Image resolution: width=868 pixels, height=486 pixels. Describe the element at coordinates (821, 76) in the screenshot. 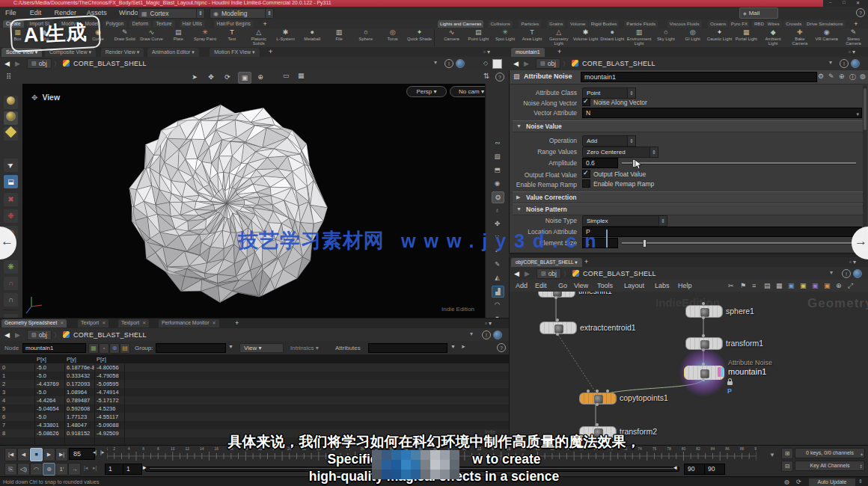

I see `gear-icon: ⚙` at that location.